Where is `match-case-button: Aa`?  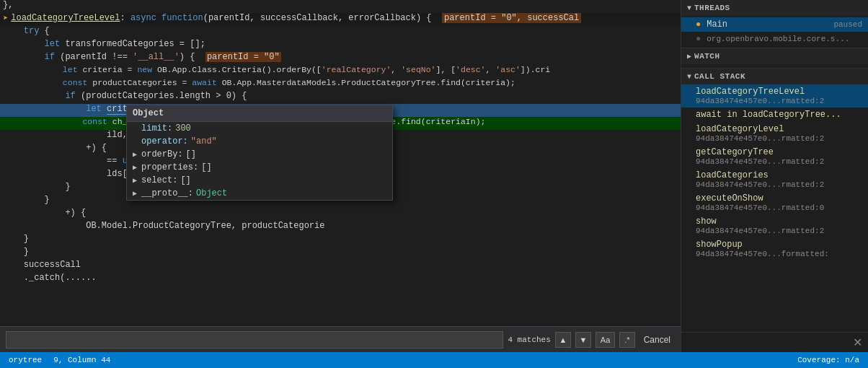 match-case-button: Aa is located at coordinates (606, 340).